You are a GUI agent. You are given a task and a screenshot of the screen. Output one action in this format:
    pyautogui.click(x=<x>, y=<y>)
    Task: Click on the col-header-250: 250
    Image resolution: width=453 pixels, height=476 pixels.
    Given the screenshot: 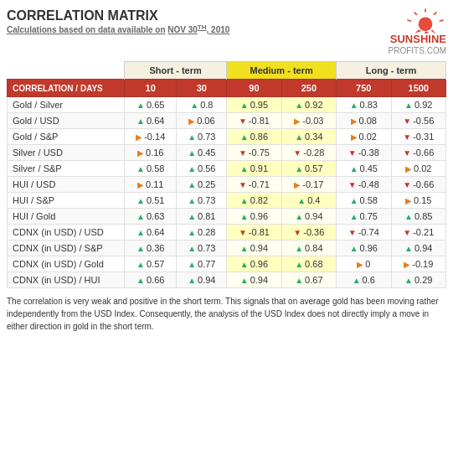 What is the action you would take?
    pyautogui.click(x=308, y=89)
    